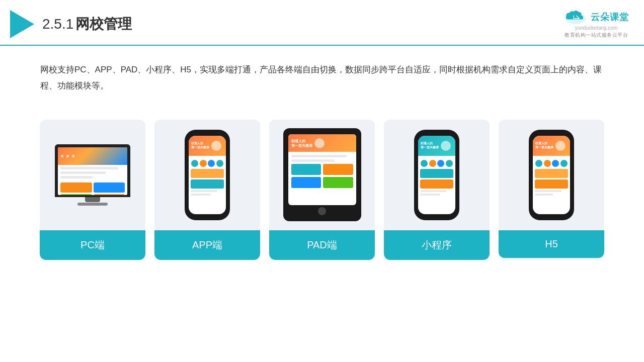 Image resolution: width=644 pixels, height=362 pixels. Describe the element at coordinates (596, 35) in the screenshot. I see `brand-slogan: 教育机构一站式服务云平台` at that location.